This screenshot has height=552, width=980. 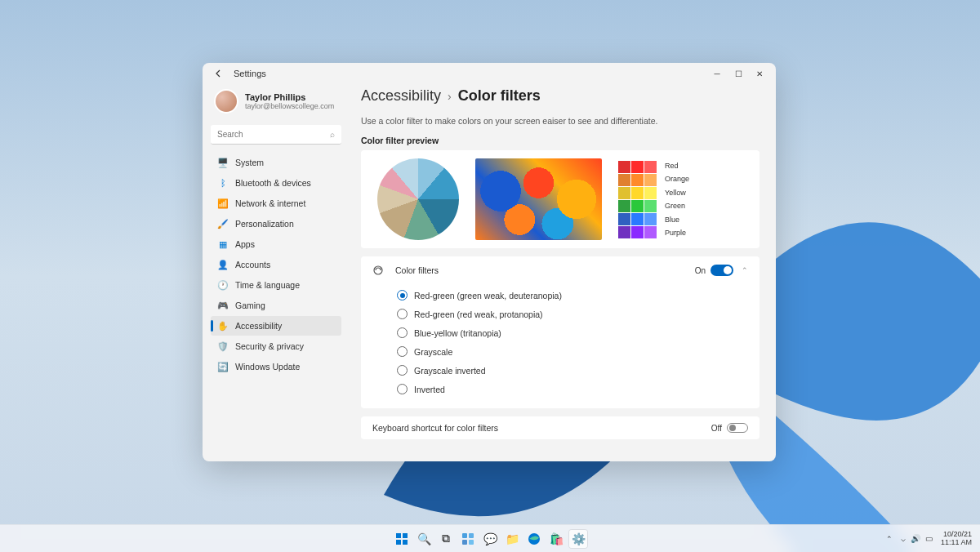 I want to click on breadcrumb: Accessibility › Color filters, so click(x=560, y=96).